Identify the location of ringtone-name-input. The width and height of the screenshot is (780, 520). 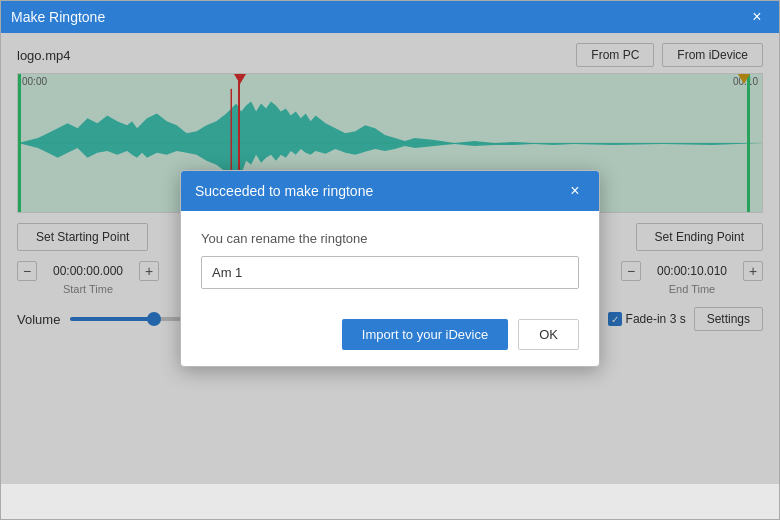
(390, 272).